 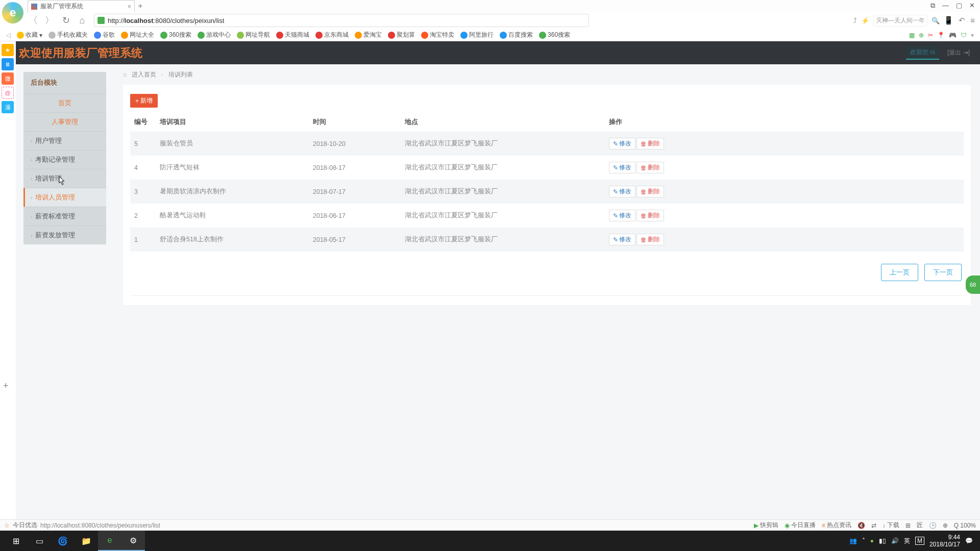 I want to click on ext-pin-icon: 📍, so click(x=941, y=35).